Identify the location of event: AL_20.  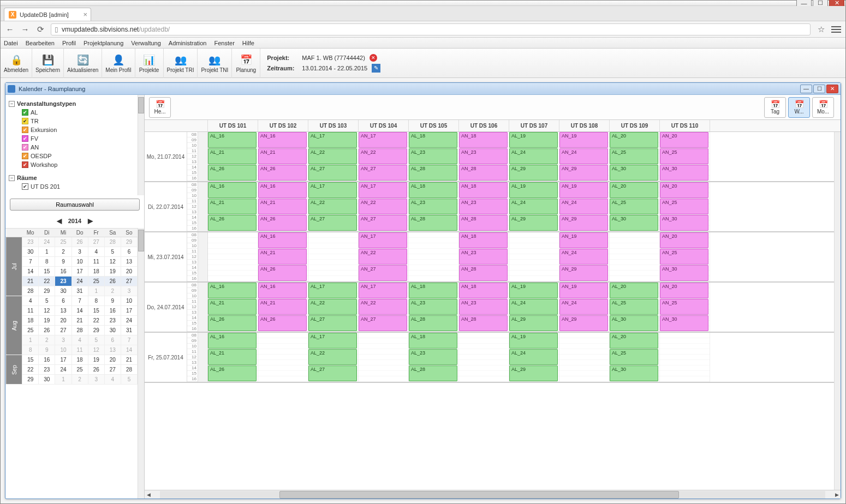
(634, 190).